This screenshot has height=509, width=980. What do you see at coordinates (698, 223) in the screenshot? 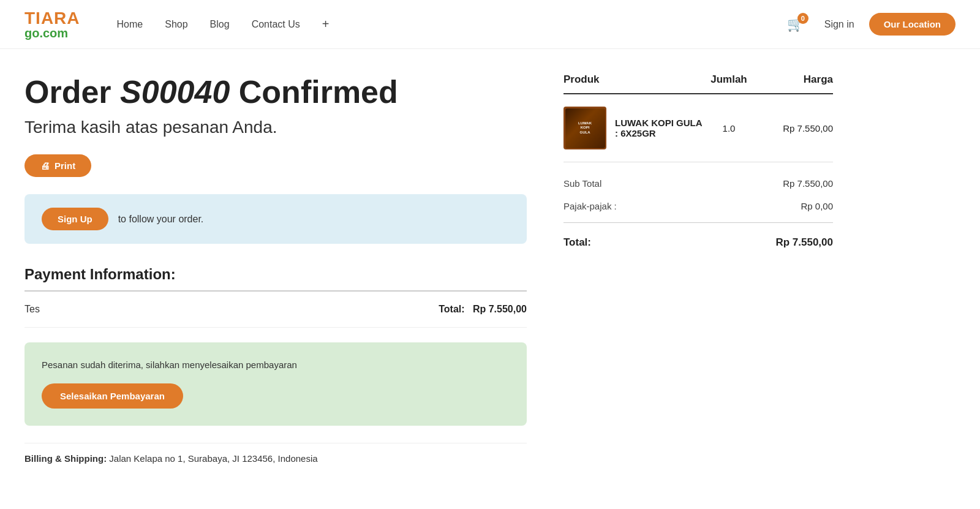
I see `summary-divider` at bounding box center [698, 223].